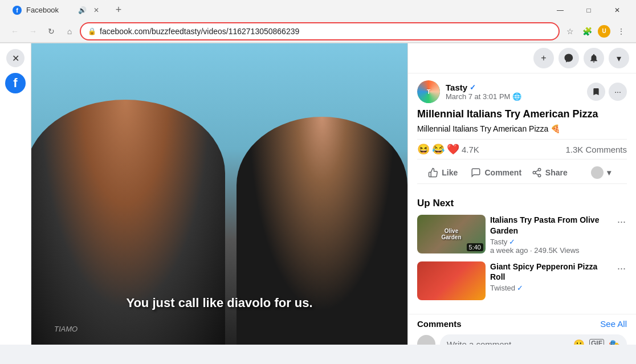 The image size is (636, 364). Describe the element at coordinates (544, 58) in the screenshot. I see `add-action-button: +` at that location.